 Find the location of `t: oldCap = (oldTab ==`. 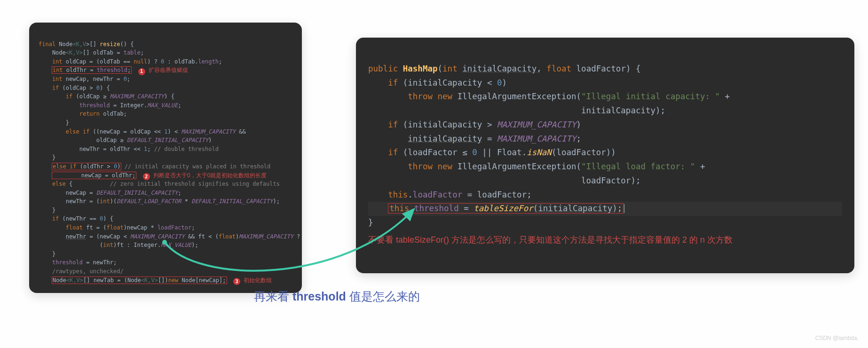

t: oldCap = (oldTab == is located at coordinates (100, 62).